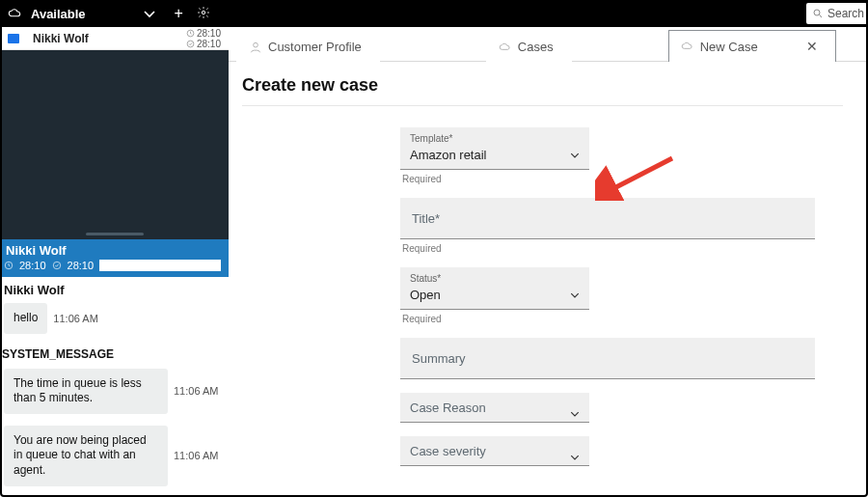 This screenshot has height=497, width=868. I want to click on summary-input: Summary, so click(608, 359).